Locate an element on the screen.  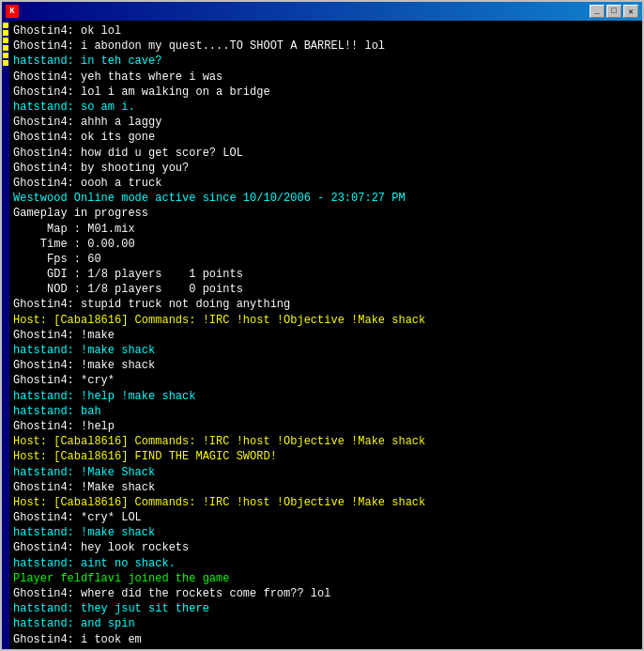
chat-line: hatstand: in teh cave? is located at coordinates (326, 61).